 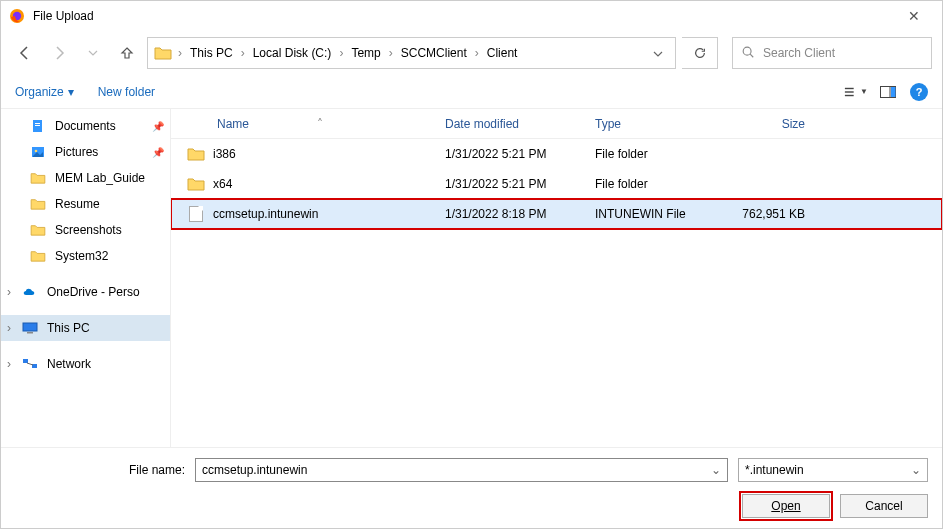 I want to click on sidebar-item-screenshots: Screenshots, so click(x=86, y=230).